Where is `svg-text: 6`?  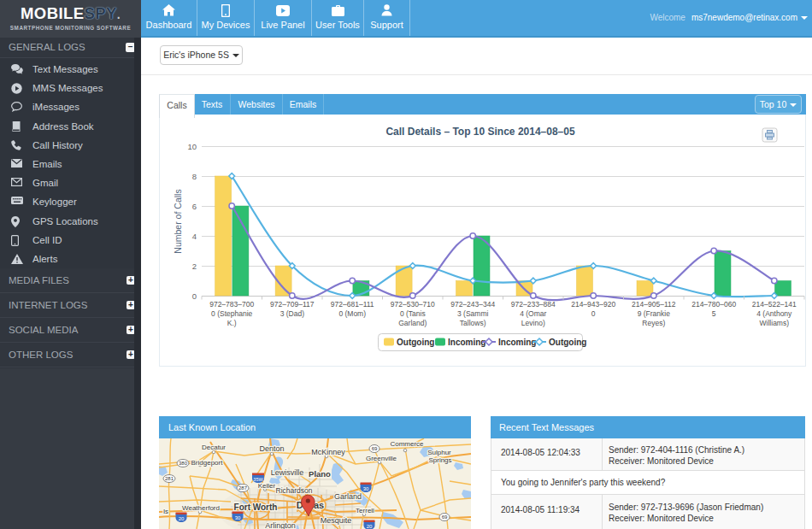
svg-text: 6 is located at coordinates (195, 207).